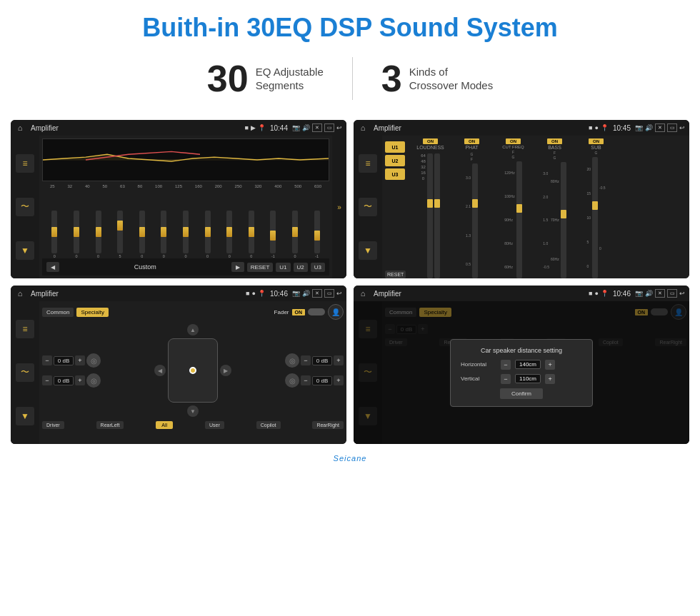 The width and height of the screenshot is (700, 616). What do you see at coordinates (660, 128) in the screenshot?
I see `close2-icon: ✕` at bounding box center [660, 128].